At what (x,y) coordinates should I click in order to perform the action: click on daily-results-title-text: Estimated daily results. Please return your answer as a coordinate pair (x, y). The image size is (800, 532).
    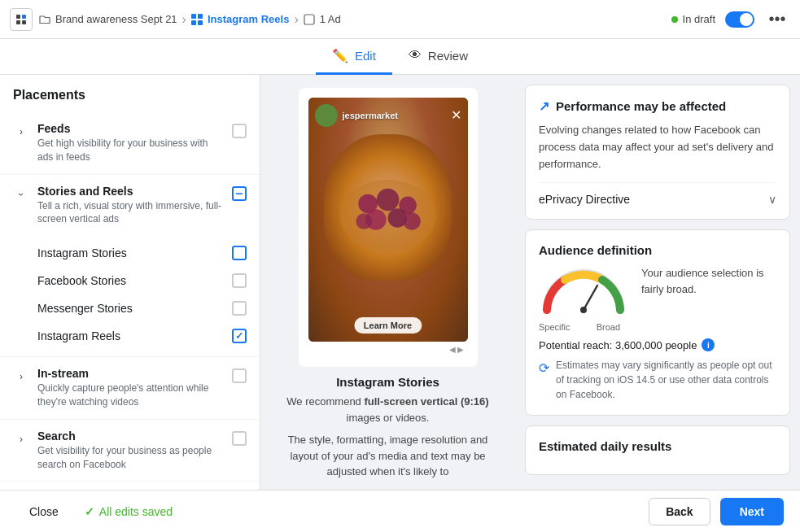
    Looking at the image, I should click on (605, 446).